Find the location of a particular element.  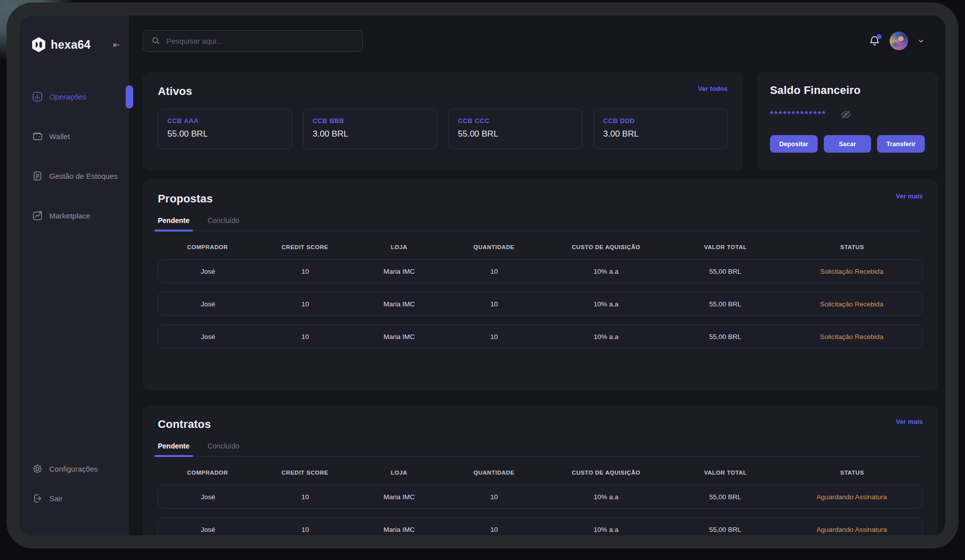

sidebar-item-sair: Sair is located at coordinates (74, 498).